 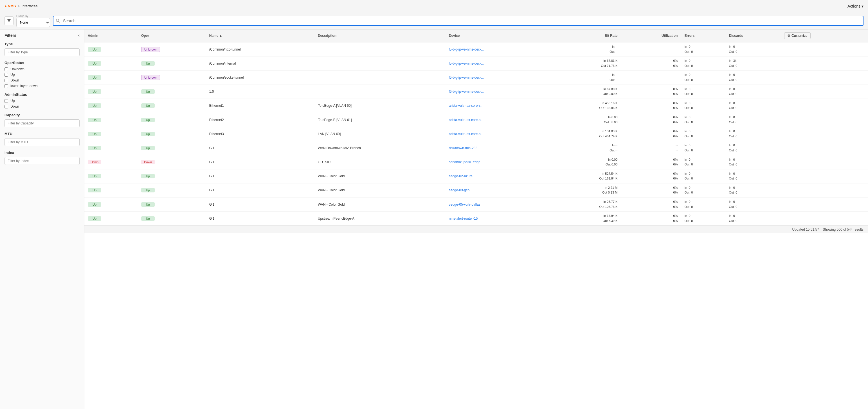 I want to click on customize-button: ⚙ Customize, so click(x=797, y=36).